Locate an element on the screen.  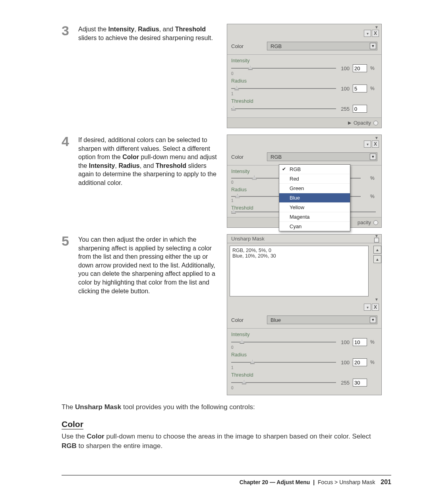
footer-breadcrumb: Focus > Unsharp Mask is located at coordinates (346, 482).